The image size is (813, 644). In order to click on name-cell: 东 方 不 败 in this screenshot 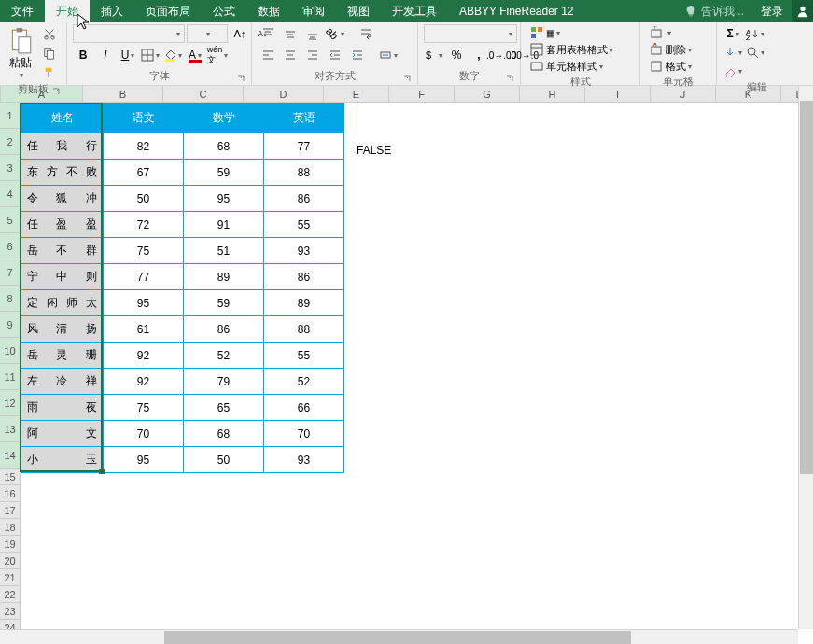, I will do `click(63, 173)`.